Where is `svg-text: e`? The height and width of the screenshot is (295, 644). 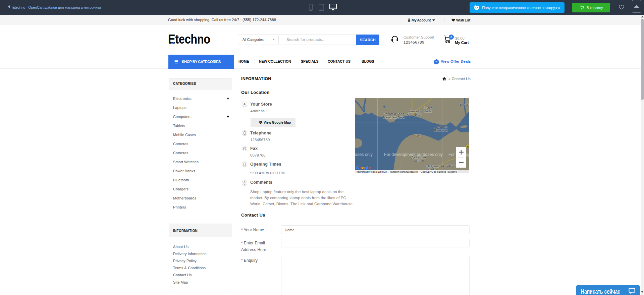
svg-text: e is located at coordinates (370, 168).